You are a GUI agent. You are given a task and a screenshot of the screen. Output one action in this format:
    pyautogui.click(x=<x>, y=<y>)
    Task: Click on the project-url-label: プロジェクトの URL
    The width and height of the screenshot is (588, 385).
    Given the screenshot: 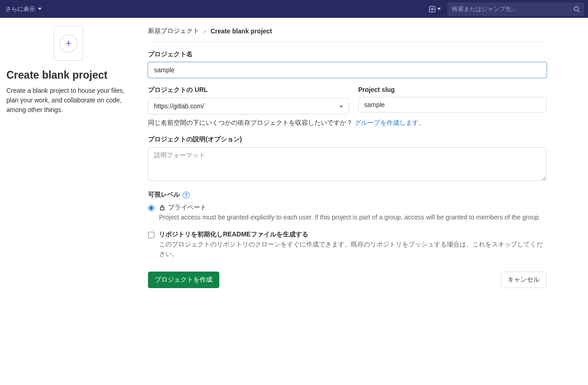 What is the action you would take?
    pyautogui.click(x=249, y=90)
    